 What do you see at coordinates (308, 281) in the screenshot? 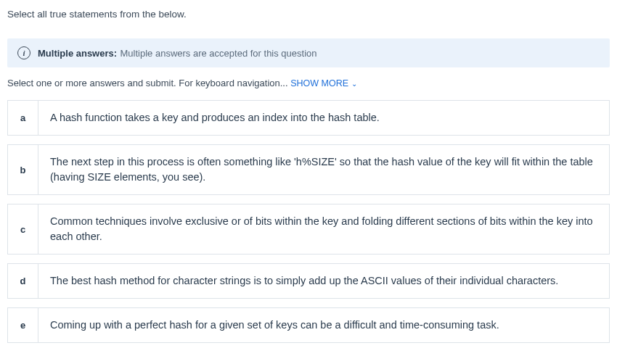
I see `option-d: d The best hash method for character str…` at bounding box center [308, 281].